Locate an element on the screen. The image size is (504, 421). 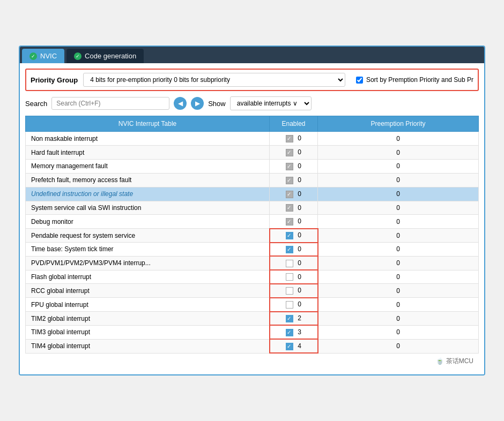
table-row: Time base: System tick timer00 is located at coordinates (252, 250).